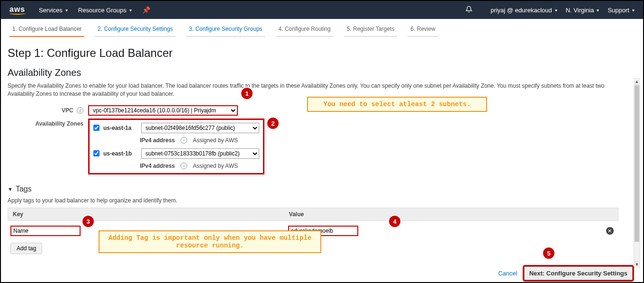 The height and width of the screenshot is (283, 644). I want to click on resource-groups-label: Resource Groups, so click(102, 10).